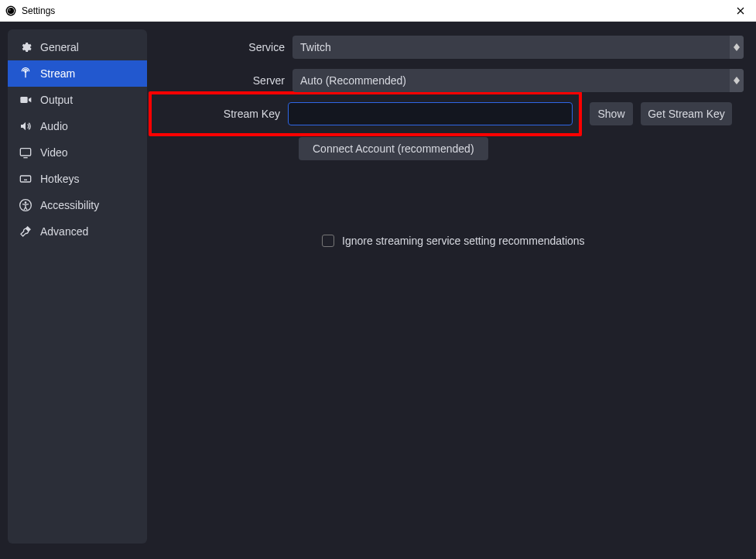  What do you see at coordinates (26, 126) in the screenshot?
I see `speaker-icon` at bounding box center [26, 126].